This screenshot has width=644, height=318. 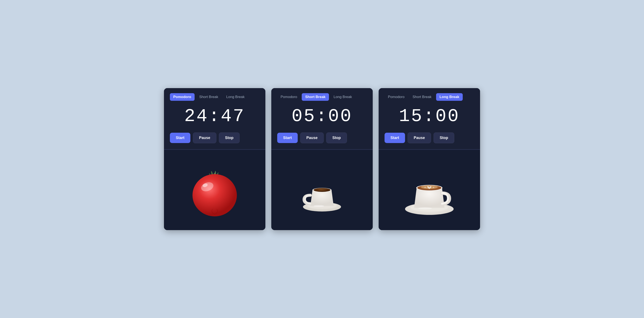 I want to click on tab-long-break-2: Long Break, so click(x=450, y=97).